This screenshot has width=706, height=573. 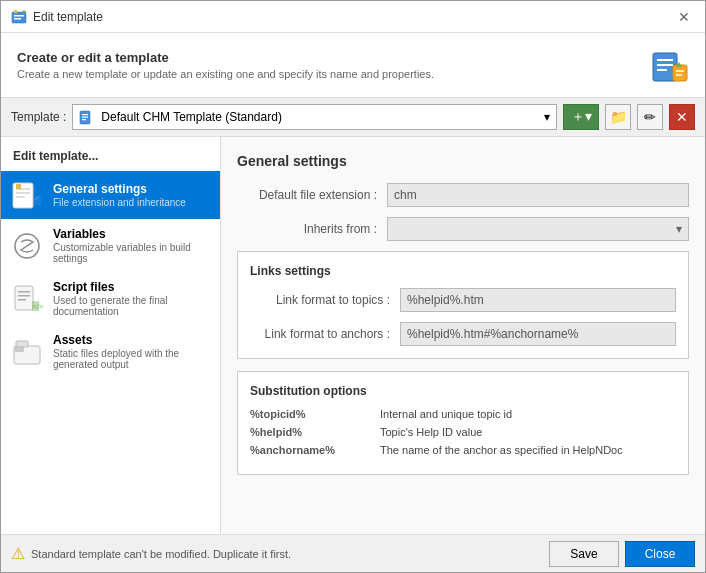 I want to click on subst-row-anchorname: %anchorname% The name of the anchor as s…, so click(x=463, y=450).